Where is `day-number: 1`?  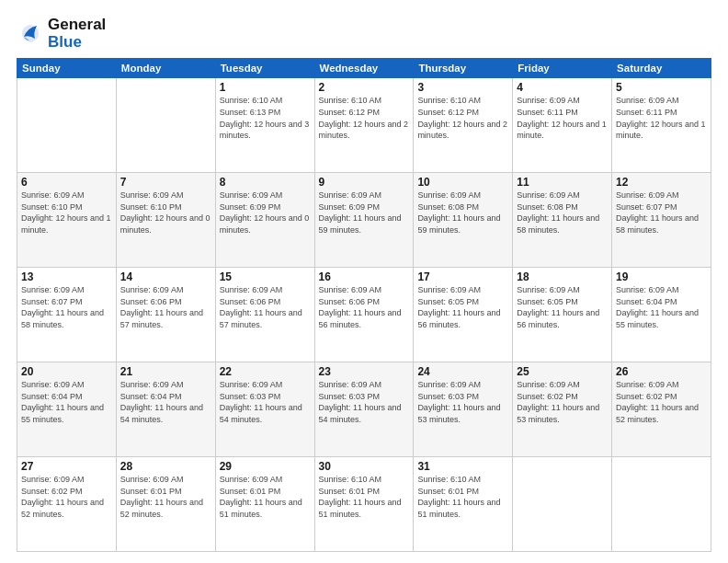 day-number: 1 is located at coordinates (265, 87).